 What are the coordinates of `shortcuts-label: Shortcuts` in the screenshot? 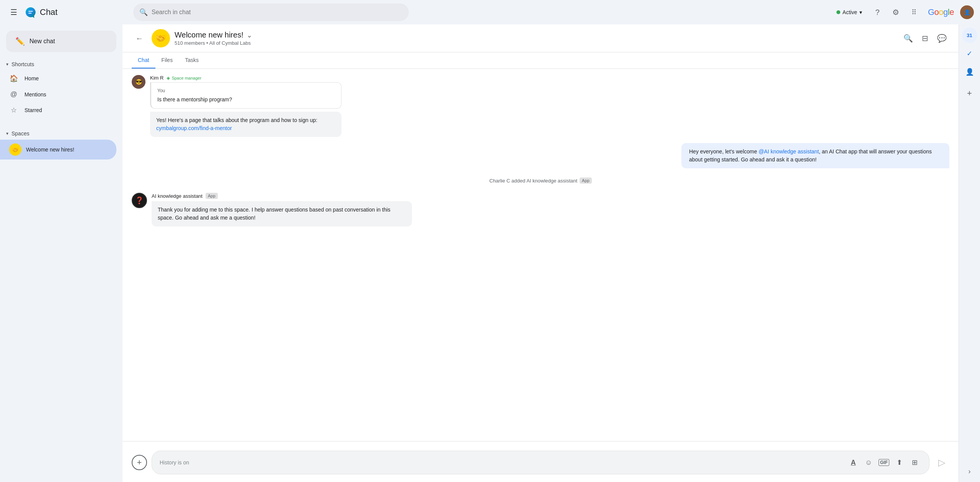 It's located at (23, 64).